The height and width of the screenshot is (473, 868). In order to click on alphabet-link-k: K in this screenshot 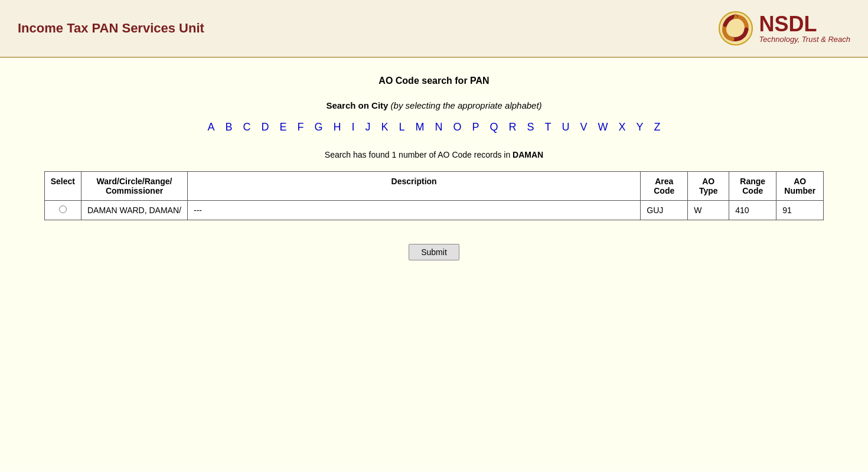, I will do `click(384, 128)`.